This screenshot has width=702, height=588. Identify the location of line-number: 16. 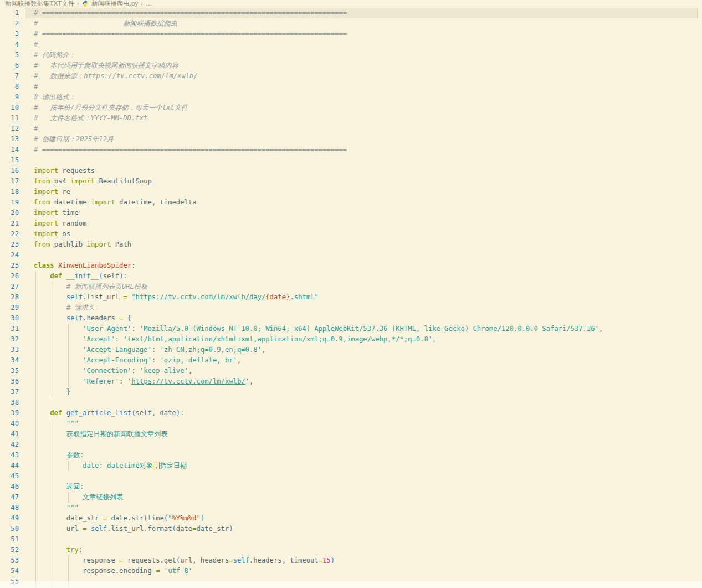
(9, 171).